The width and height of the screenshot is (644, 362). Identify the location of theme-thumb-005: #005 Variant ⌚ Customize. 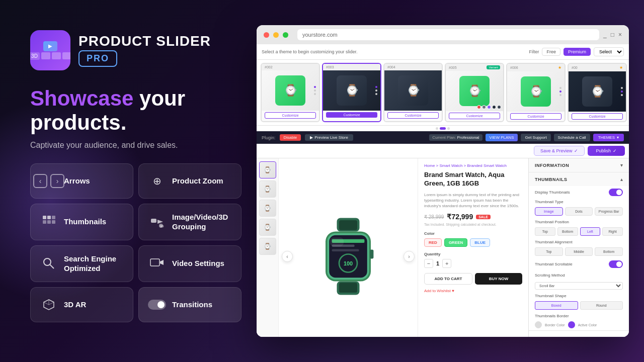
(474, 93).